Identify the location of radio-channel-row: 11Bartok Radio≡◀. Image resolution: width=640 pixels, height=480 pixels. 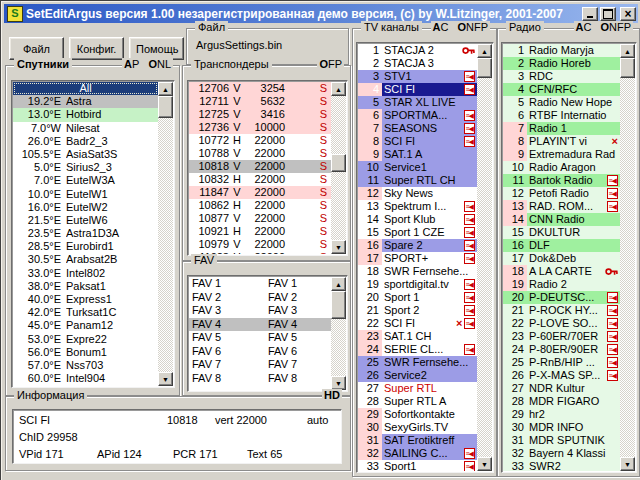
(562, 180).